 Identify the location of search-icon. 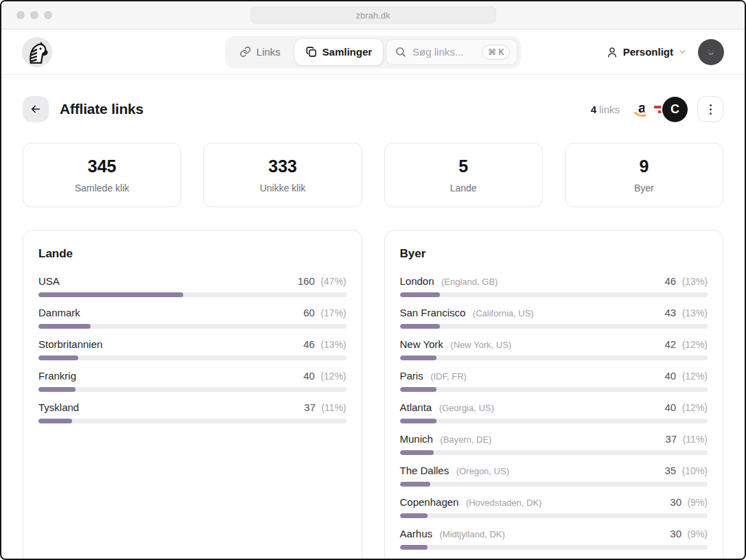
(401, 52).